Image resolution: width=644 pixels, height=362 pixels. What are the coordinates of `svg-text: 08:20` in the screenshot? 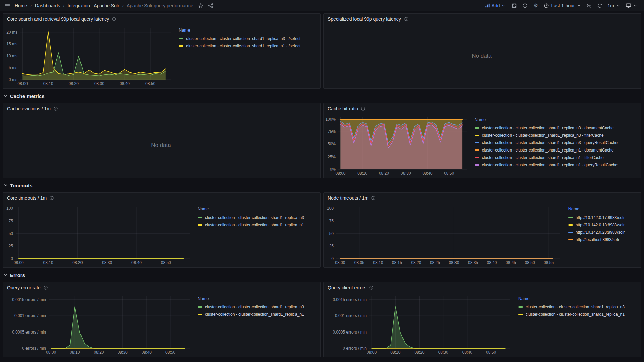 It's located at (384, 173).